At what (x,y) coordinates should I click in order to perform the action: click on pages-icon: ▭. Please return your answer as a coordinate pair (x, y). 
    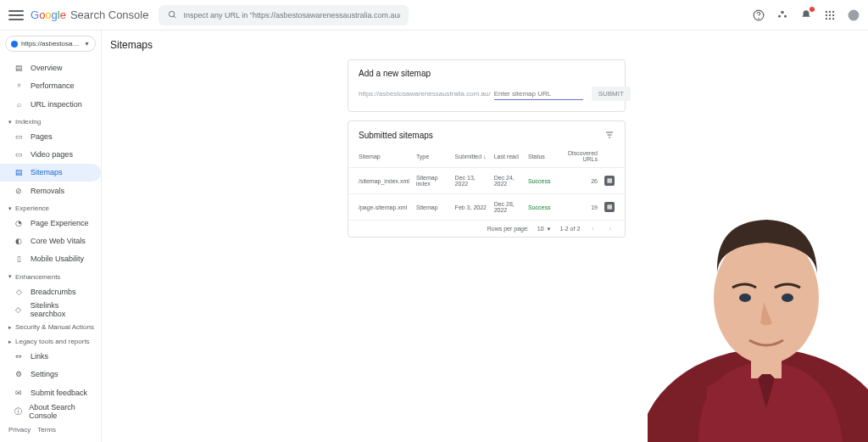
    Looking at the image, I should click on (19, 137).